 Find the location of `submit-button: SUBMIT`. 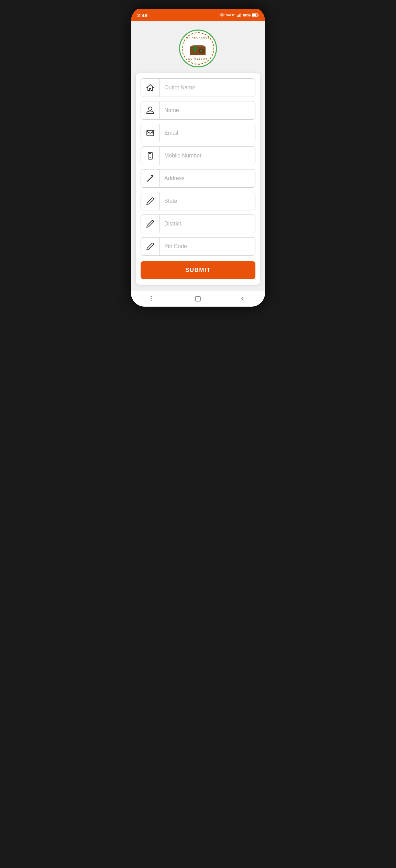

submit-button: SUBMIT is located at coordinates (198, 270).